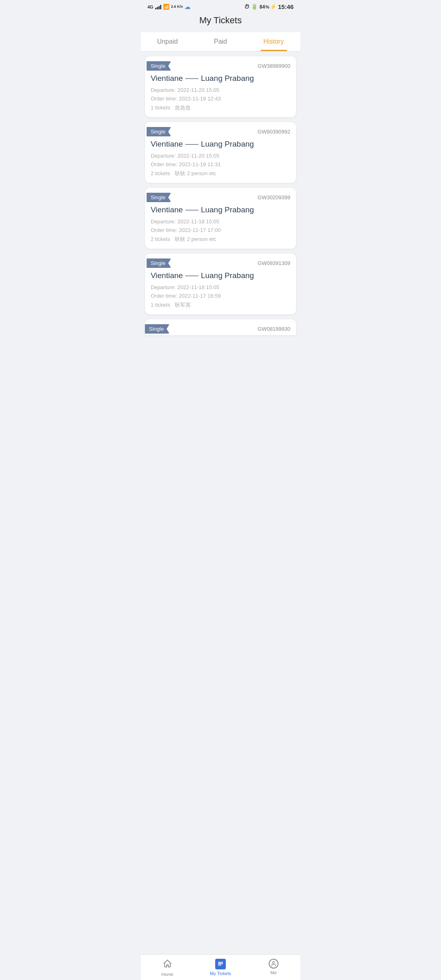 Image resolution: width=441 pixels, height=980 pixels. I want to click on order-time-value: 2022-11-19 11:31, so click(200, 164).